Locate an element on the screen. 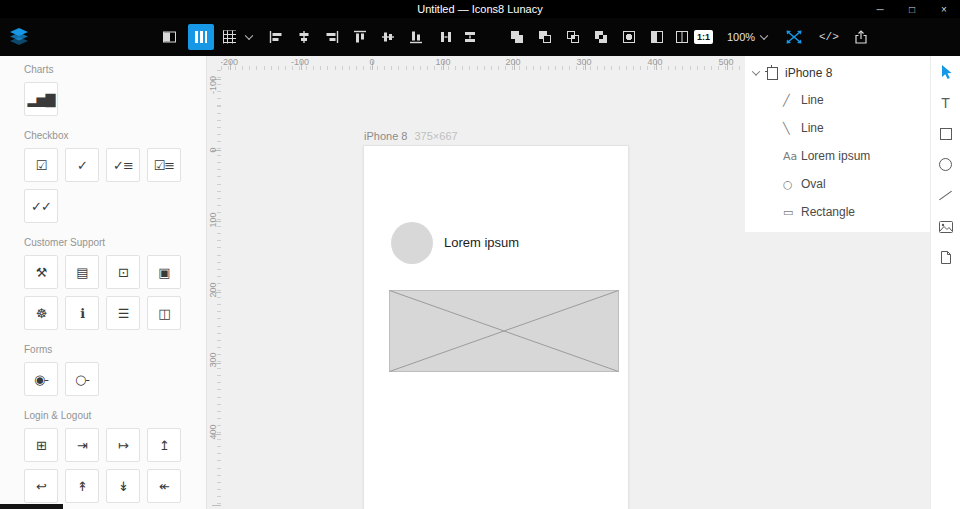 Image resolution: width=960 pixels, height=509 pixels. align-top-icon is located at coordinates (360, 37).